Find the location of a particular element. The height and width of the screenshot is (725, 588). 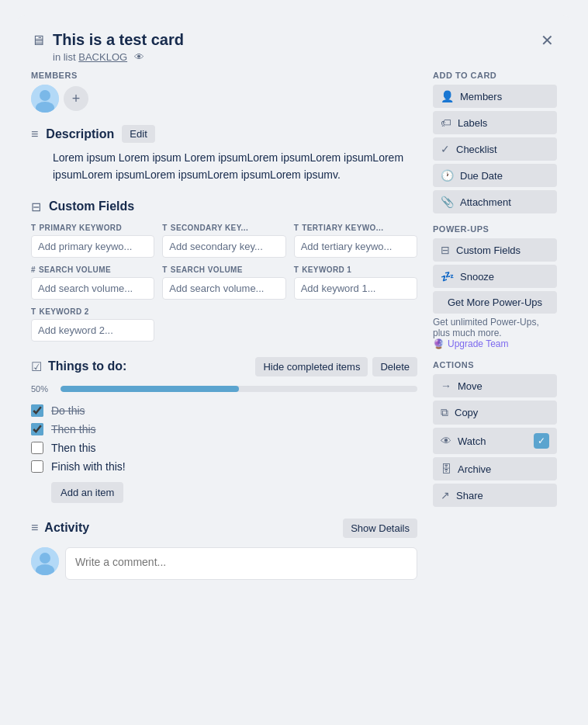

checklist-icon: ☑ is located at coordinates (36, 366).